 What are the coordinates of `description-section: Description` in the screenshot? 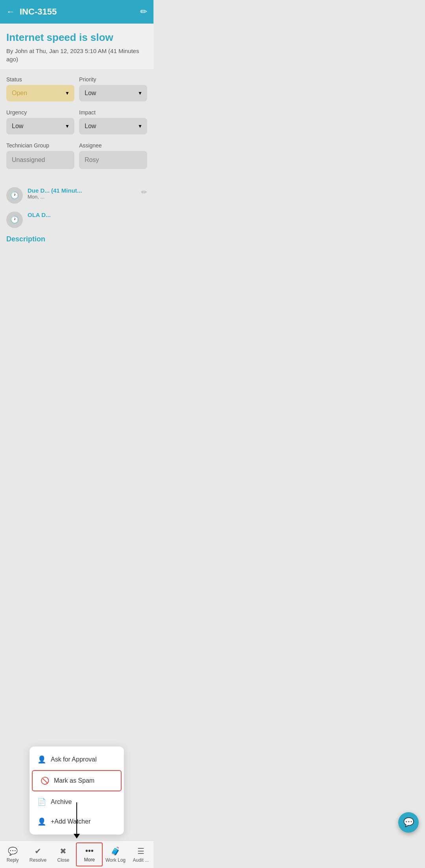 It's located at (77, 240).